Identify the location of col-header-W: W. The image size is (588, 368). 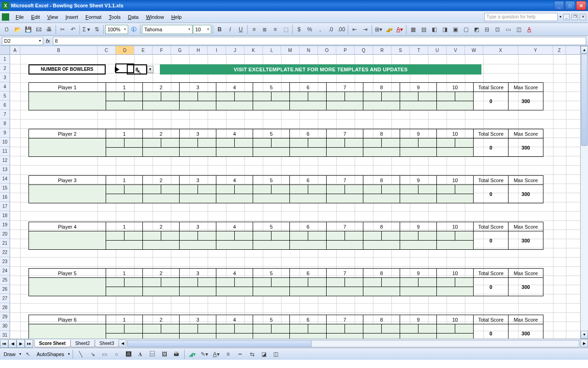
(474, 50).